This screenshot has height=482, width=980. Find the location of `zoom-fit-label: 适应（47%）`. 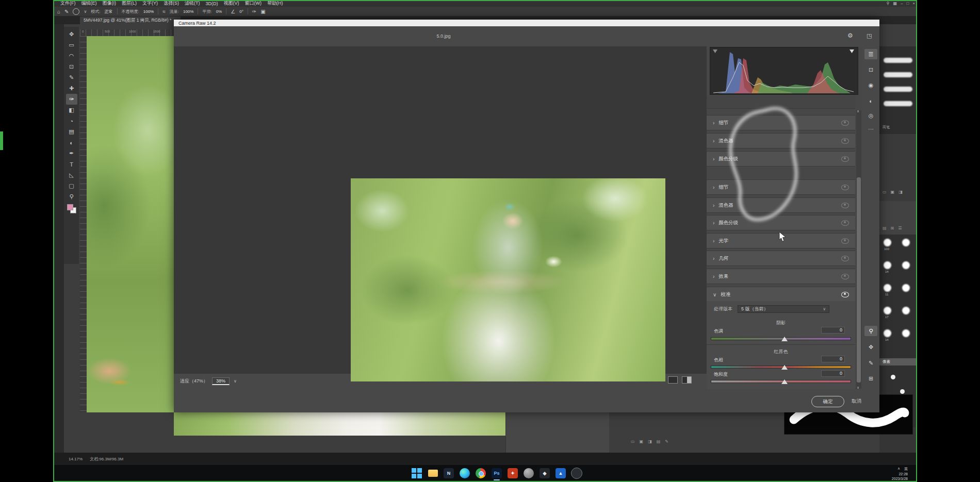

zoom-fit-label: 适应（47%） is located at coordinates (194, 381).